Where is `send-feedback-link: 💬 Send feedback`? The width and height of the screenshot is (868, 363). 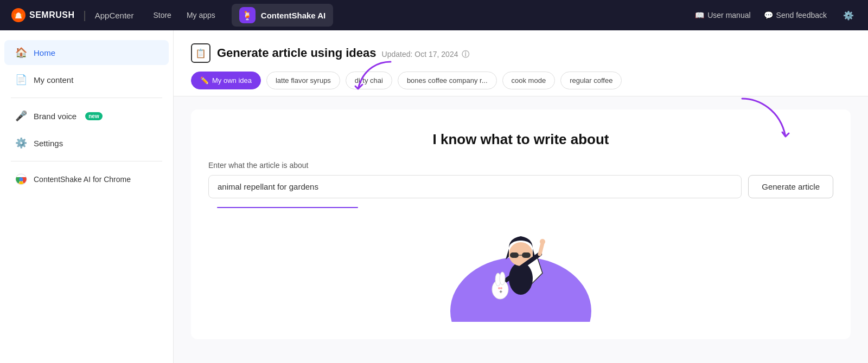 send-feedback-link: 💬 Send feedback is located at coordinates (795, 15).